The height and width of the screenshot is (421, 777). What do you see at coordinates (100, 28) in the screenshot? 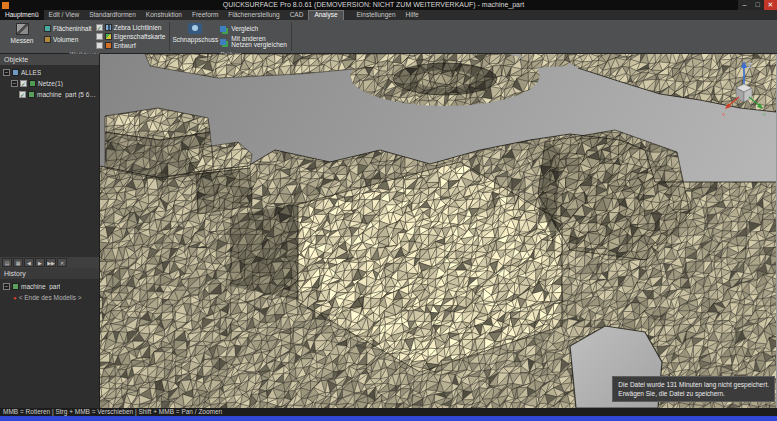
I see `zebra-checkbox: ✓` at bounding box center [100, 28].